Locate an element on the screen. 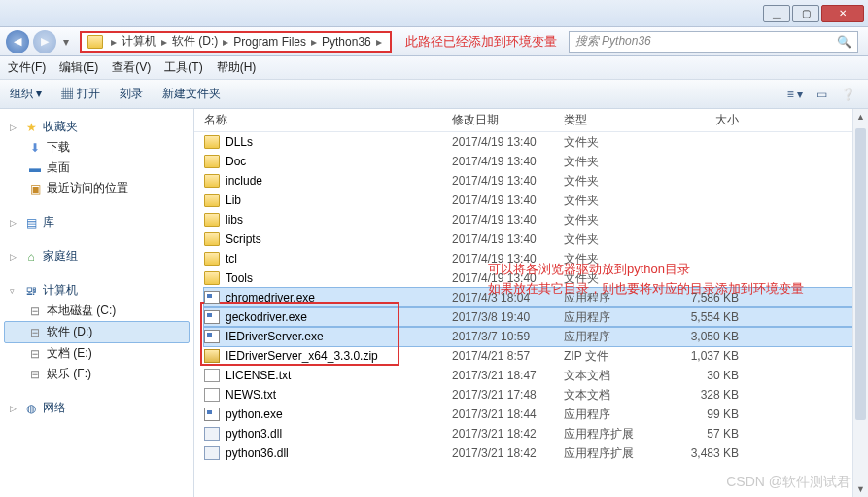 This screenshot has height=497, width=868. sidebar-computer: ▿🖳计算机 is located at coordinates (97, 290).